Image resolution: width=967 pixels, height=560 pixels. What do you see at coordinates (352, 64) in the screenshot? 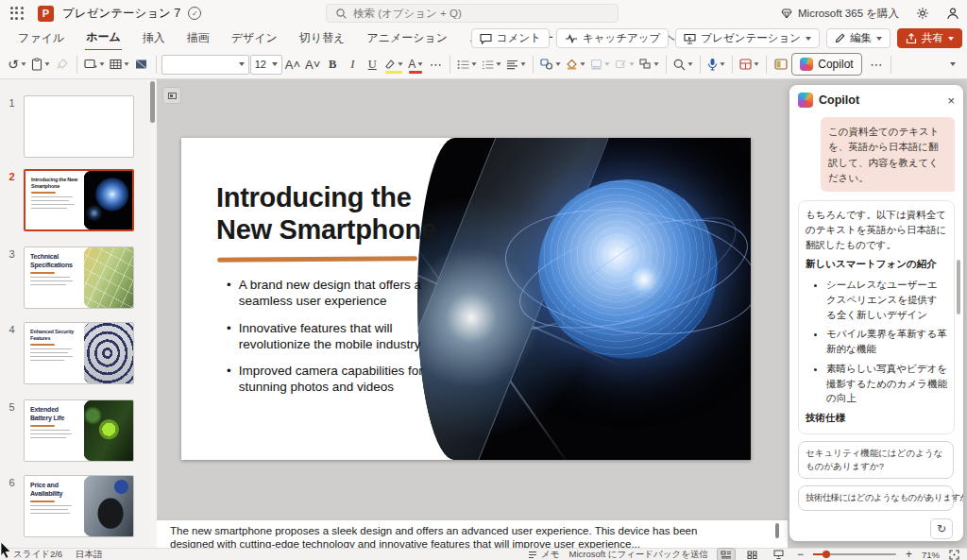
I see `italic-button: I` at bounding box center [352, 64].